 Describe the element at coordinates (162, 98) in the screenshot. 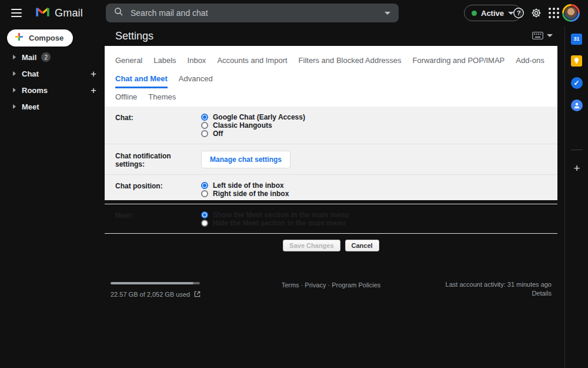

I see `tab-themes: Themes` at that location.